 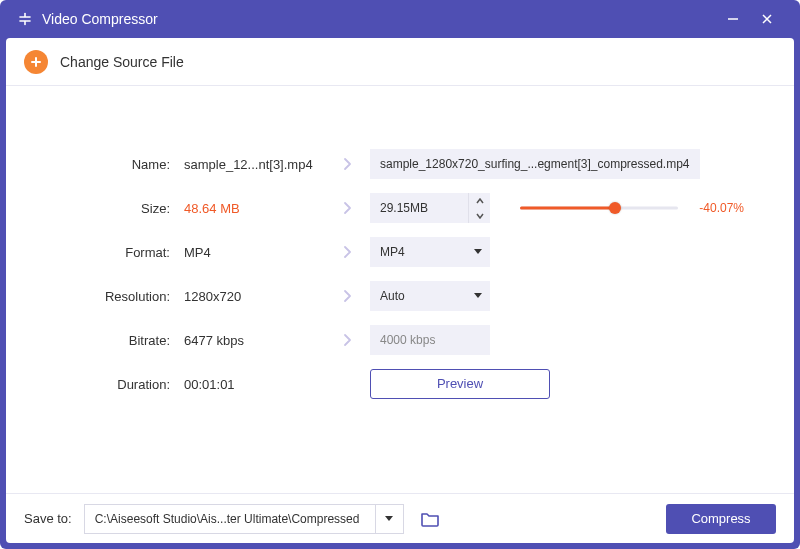 I want to click on row-duration: Duration: 00:01:01 Preview, so click(x=400, y=384).